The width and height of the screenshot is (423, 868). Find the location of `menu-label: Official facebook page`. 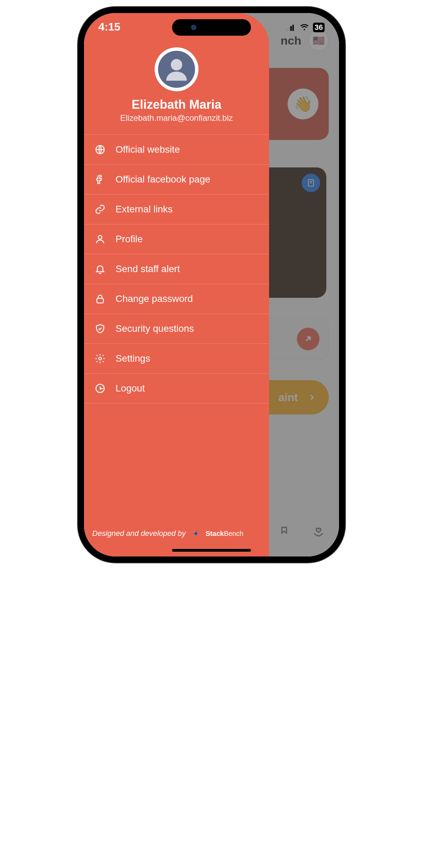

menu-label: Official facebook page is located at coordinates (163, 179).